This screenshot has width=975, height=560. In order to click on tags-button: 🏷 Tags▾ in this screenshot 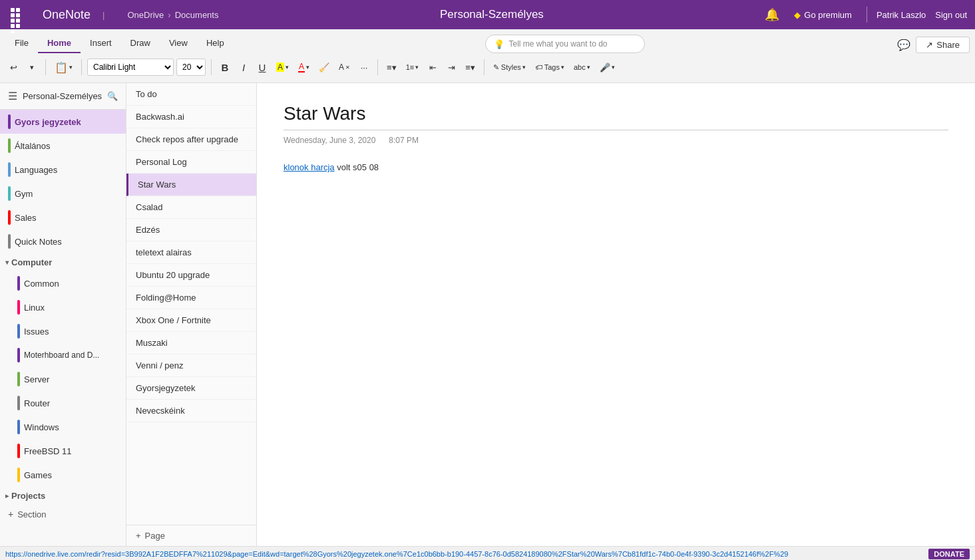, I will do `click(550, 67)`.